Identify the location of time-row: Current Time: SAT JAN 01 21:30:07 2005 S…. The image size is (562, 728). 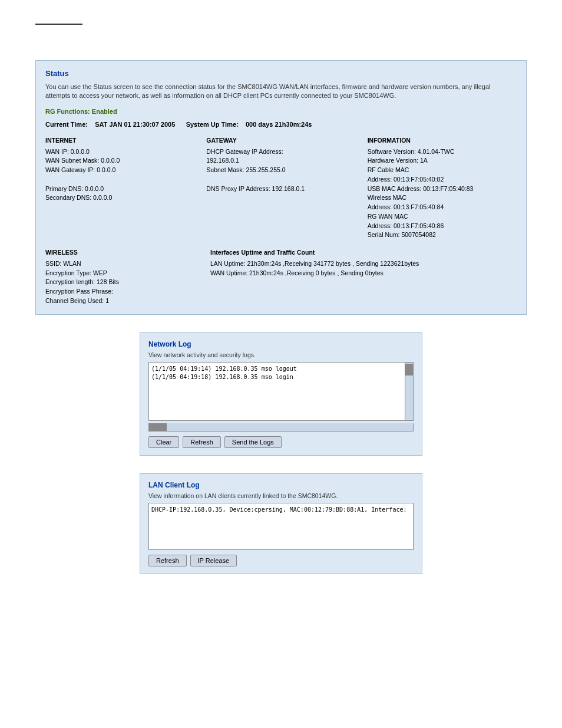
(281, 124).